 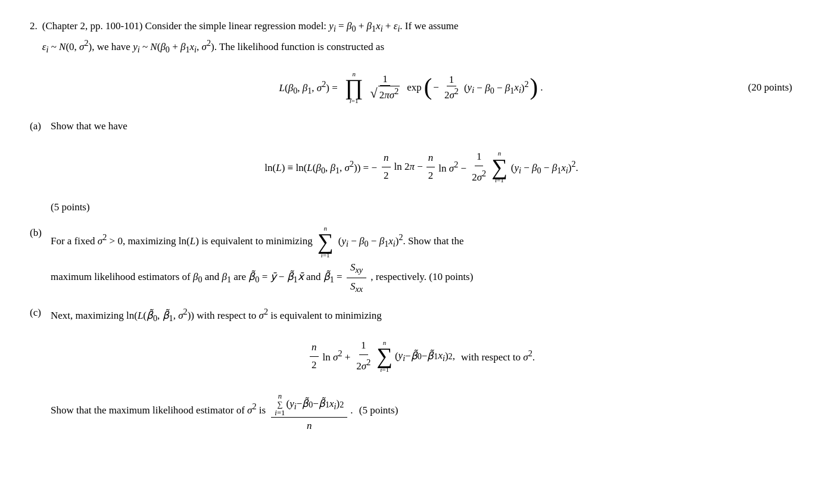 What do you see at coordinates (422, 411) in the screenshot?
I see `part-c-last-text: Show that the maximum likelihood estimat…` at bounding box center [422, 411].